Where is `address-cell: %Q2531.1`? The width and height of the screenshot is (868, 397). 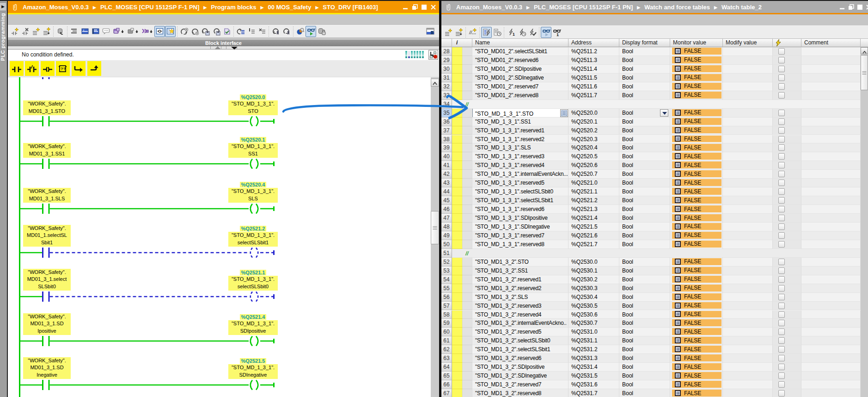 address-cell: %Q2531.1 is located at coordinates (594, 341).